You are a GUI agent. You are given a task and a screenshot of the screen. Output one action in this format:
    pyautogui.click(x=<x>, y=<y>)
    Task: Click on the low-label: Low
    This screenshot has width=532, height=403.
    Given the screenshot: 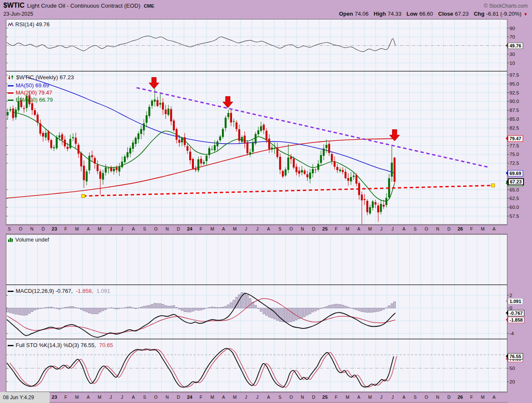 What is the action you would take?
    pyautogui.click(x=412, y=14)
    